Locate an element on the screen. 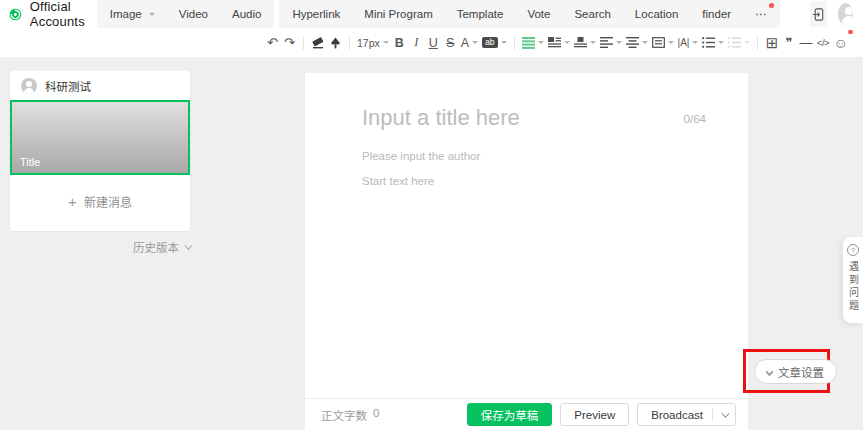 Image resolution: width=863 pixels, height=430 pixels. double-chevron-down-icon is located at coordinates (770, 372).